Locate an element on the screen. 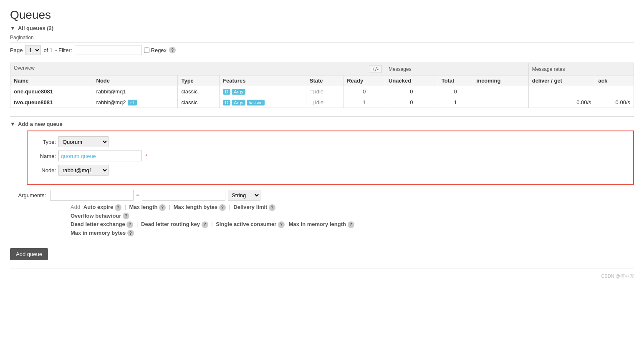 Image resolution: width=644 pixels, height=364 pixels. table-column-header-row: Name Node Type Features State Ready Unac… is located at coordinates (322, 81).